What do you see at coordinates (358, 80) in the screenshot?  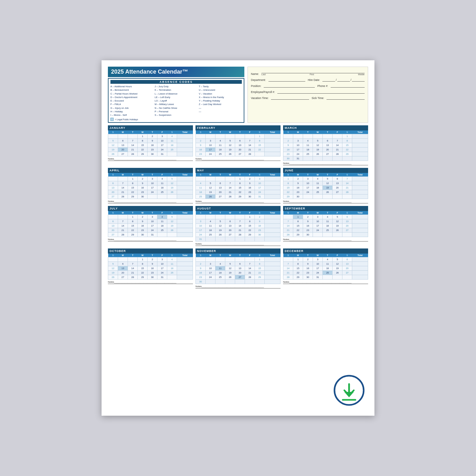 I see `hire-year` at bounding box center [358, 80].